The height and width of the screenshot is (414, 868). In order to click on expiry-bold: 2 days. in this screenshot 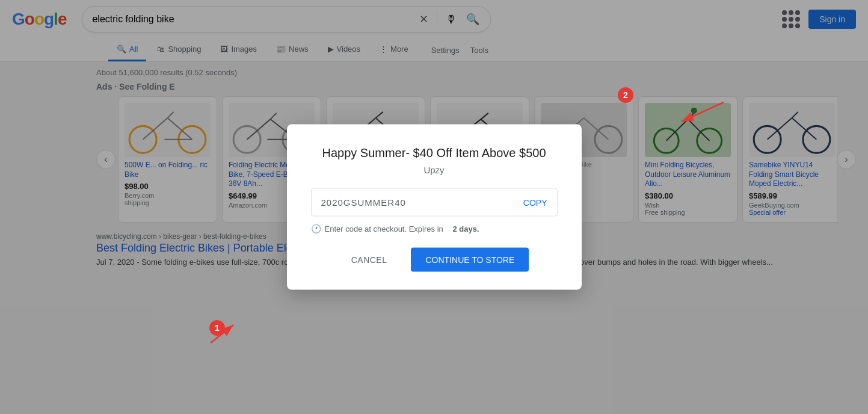, I will do `click(466, 229)`.